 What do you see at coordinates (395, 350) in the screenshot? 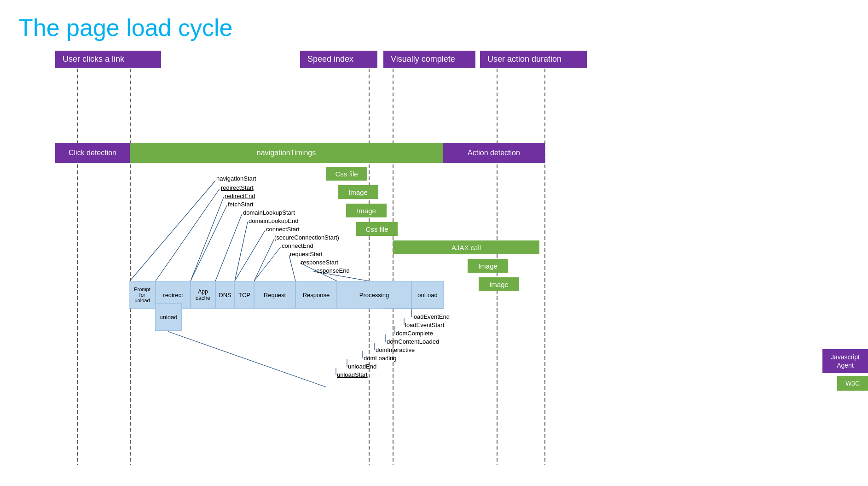
I see `timing-domInteractive: domInteractive` at bounding box center [395, 350].